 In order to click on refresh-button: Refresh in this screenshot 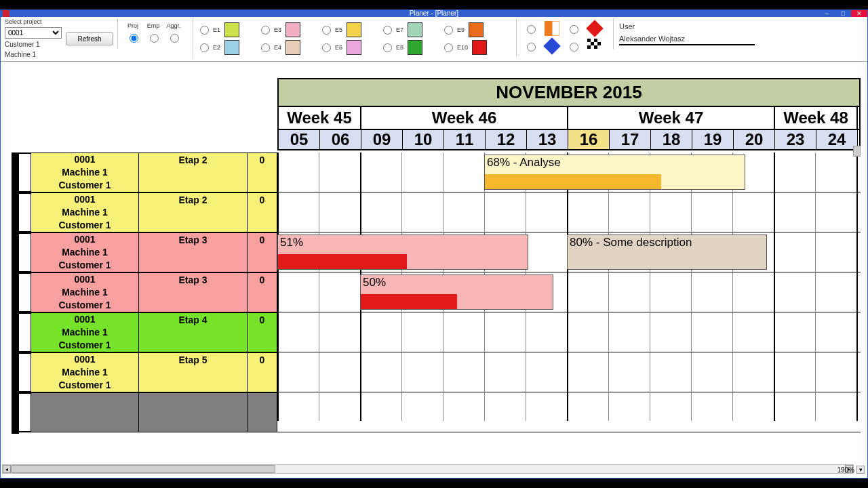, I will do `click(90, 39)`.